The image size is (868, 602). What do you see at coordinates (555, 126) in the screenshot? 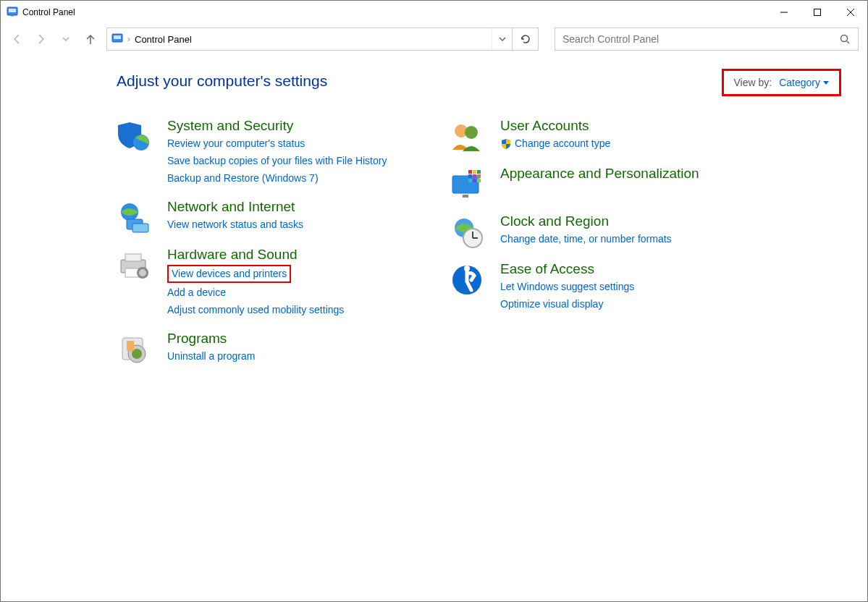
I see `users-title: User Accounts` at bounding box center [555, 126].